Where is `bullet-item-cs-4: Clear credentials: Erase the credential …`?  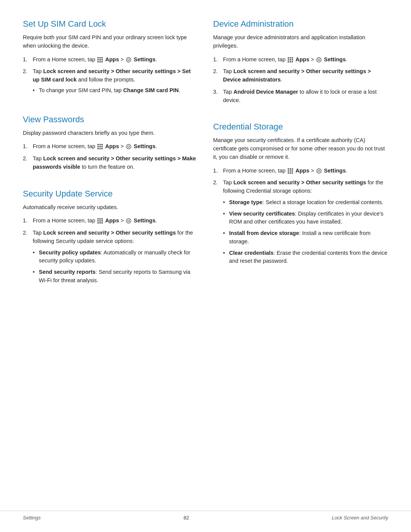 bullet-item-cs-4: Clear credentials: Erase the credential … is located at coordinates (306, 257).